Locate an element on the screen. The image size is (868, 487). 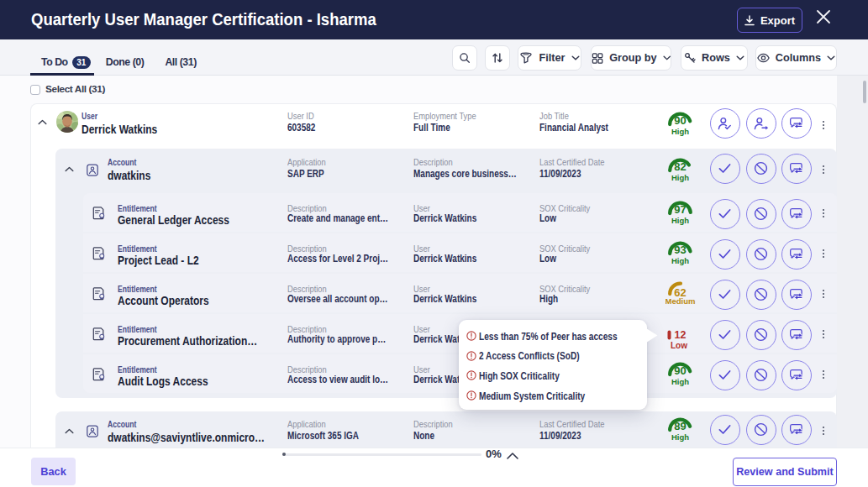
svg-text: 12 is located at coordinates (681, 335).